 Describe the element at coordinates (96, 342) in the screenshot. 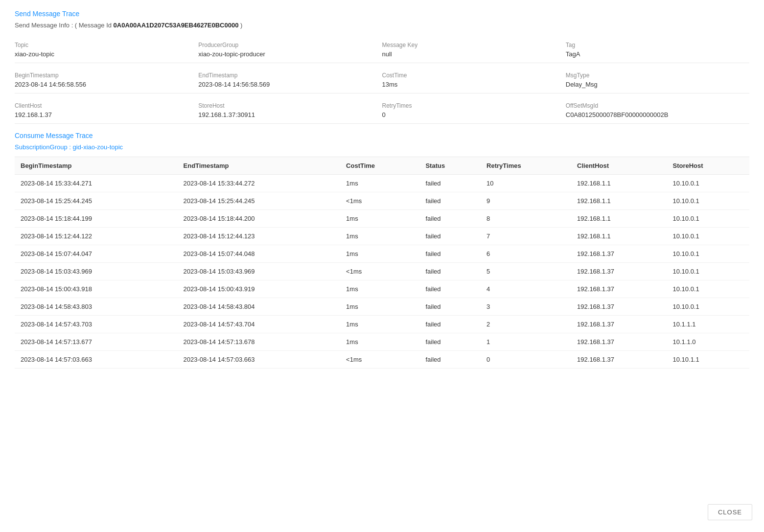

I see `table-cell-0: 2023-08-14 14:57:13.677` at that location.